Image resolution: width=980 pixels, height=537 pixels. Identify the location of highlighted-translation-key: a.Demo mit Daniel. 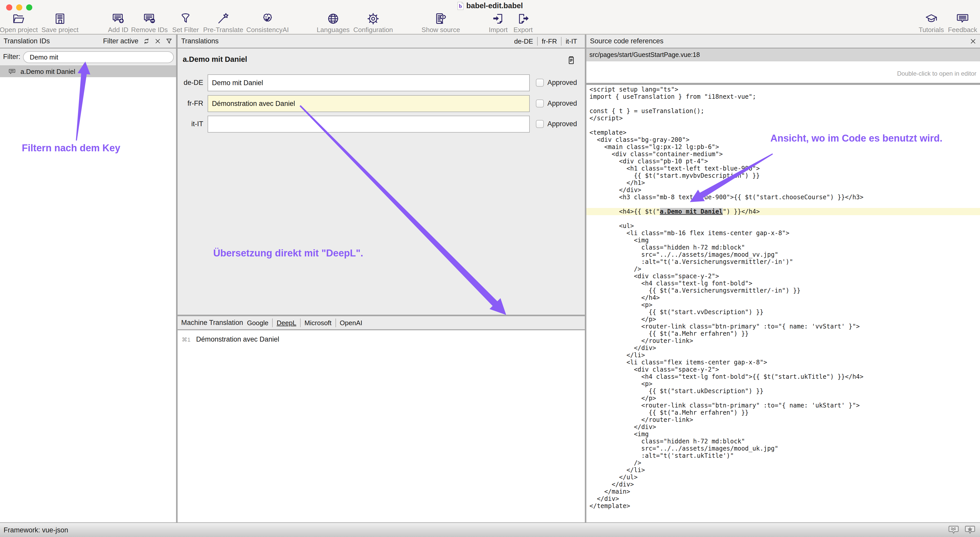
(692, 212).